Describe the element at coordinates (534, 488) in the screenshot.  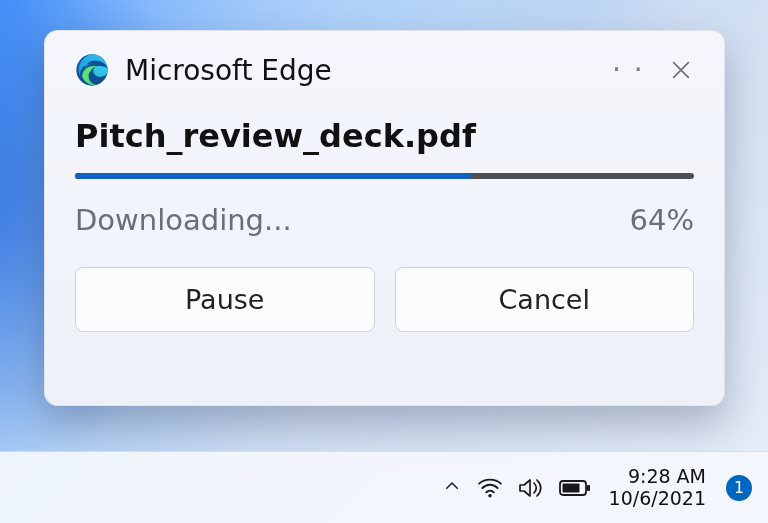
I see `tray-status-group` at that location.